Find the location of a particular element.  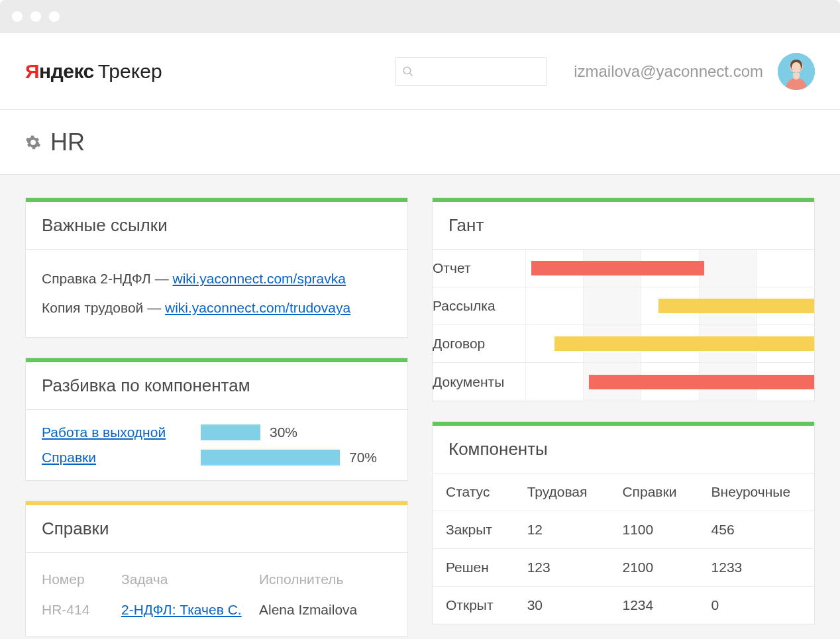

components-cell: 30 is located at coordinates (562, 605).